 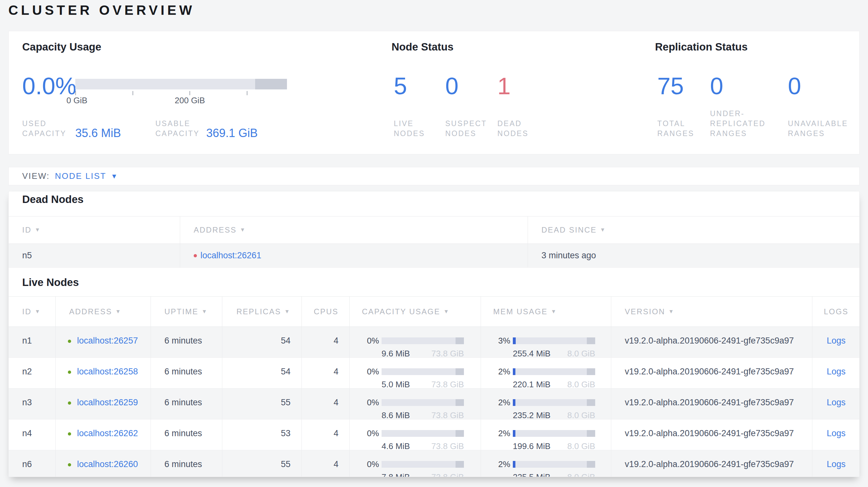 I want to click on column-header-mem-usage: MEM USAGE ▼, so click(x=546, y=312).